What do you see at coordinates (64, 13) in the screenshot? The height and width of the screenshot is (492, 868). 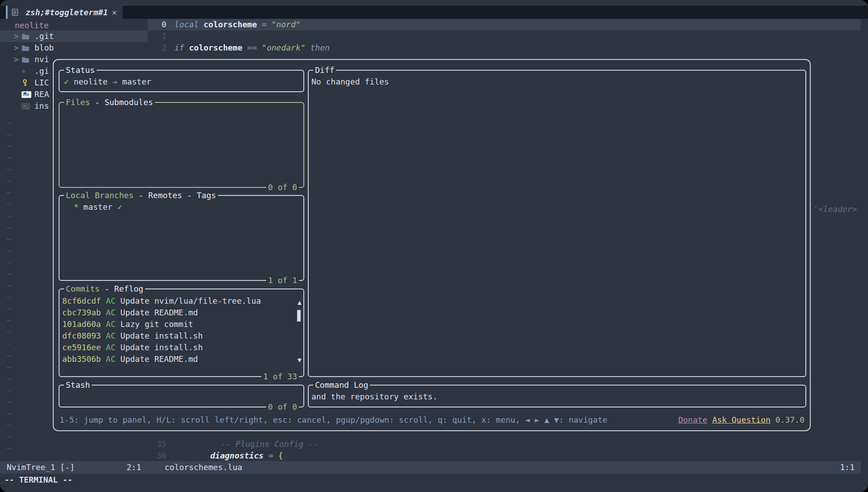 I see `terminal-tab: zsh;#toggleterm#1 ×` at bounding box center [64, 13].